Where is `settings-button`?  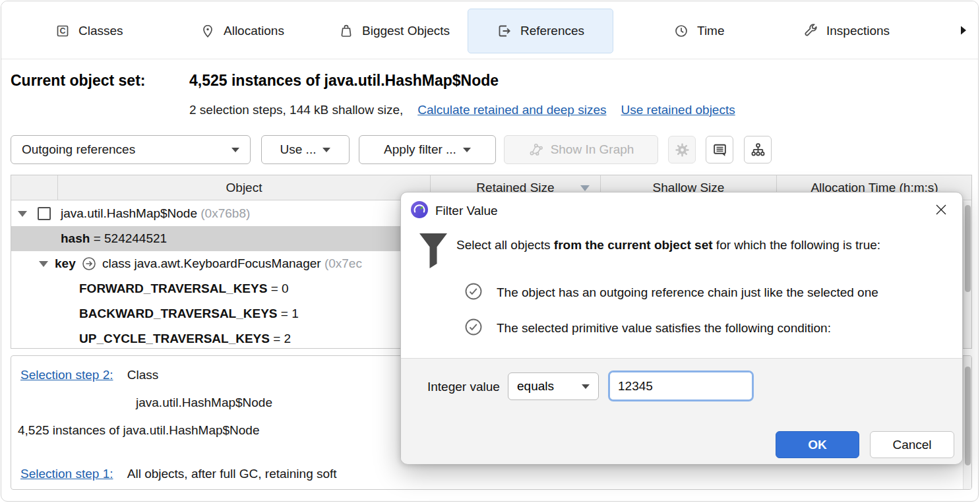
settings-button is located at coordinates (682, 150).